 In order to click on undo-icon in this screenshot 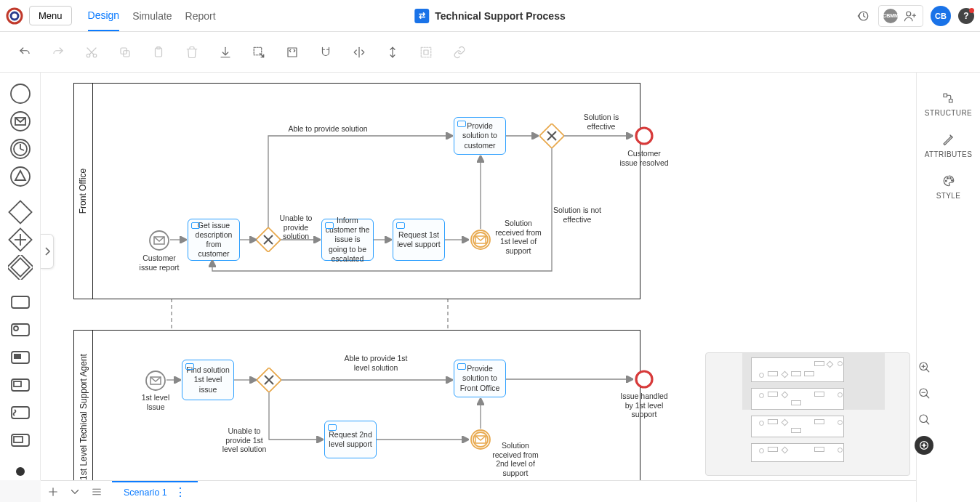, I will do `click(25, 52)`.